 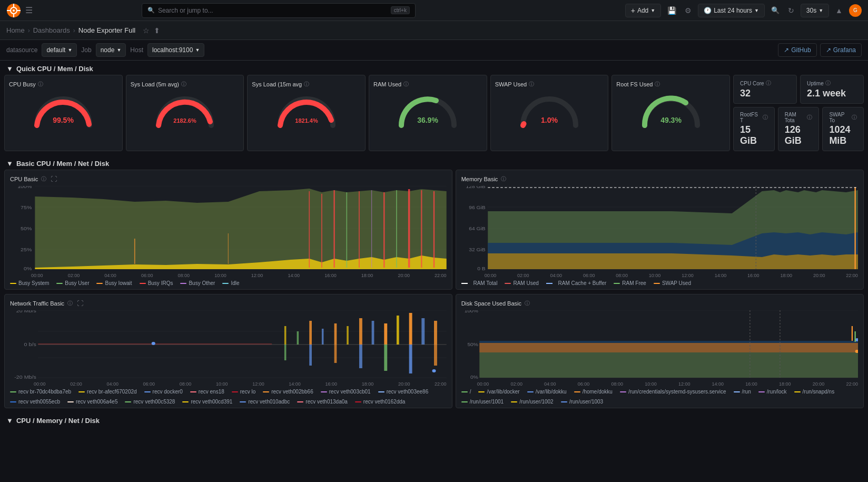 What do you see at coordinates (482, 401) in the screenshot?
I see `legend-run-user-1001: /run/user/1001` at bounding box center [482, 401].